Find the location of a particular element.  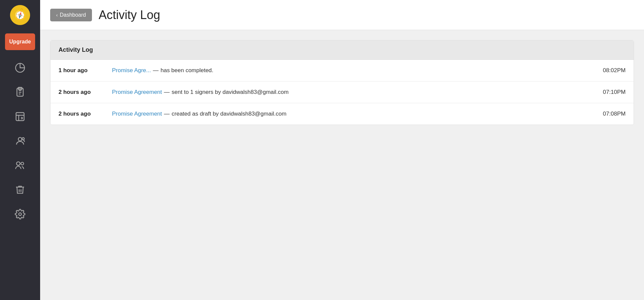

table-row: 2 hours ago Promise Agreement — sent to … is located at coordinates (342, 92).